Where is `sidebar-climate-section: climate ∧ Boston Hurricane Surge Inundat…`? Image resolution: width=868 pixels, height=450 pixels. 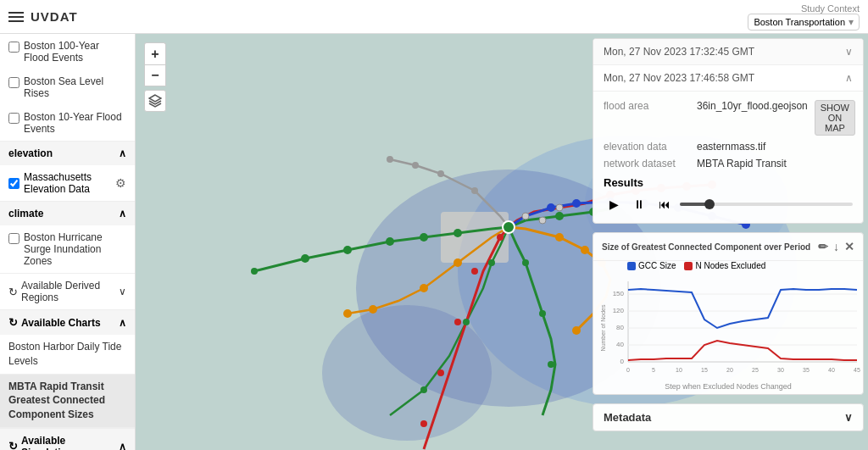 sidebar-climate-section: climate ∧ Boston Hurricane Surge Inundat… is located at coordinates (68, 237).